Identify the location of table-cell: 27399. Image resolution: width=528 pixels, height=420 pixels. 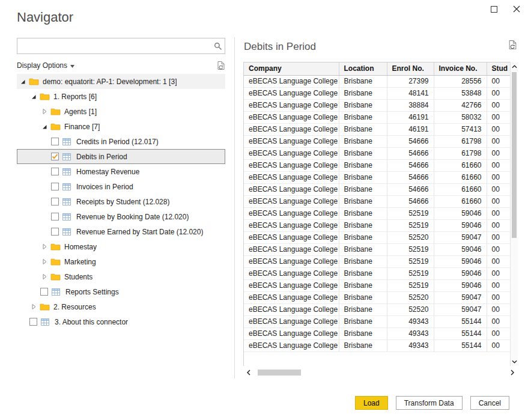
(410, 81).